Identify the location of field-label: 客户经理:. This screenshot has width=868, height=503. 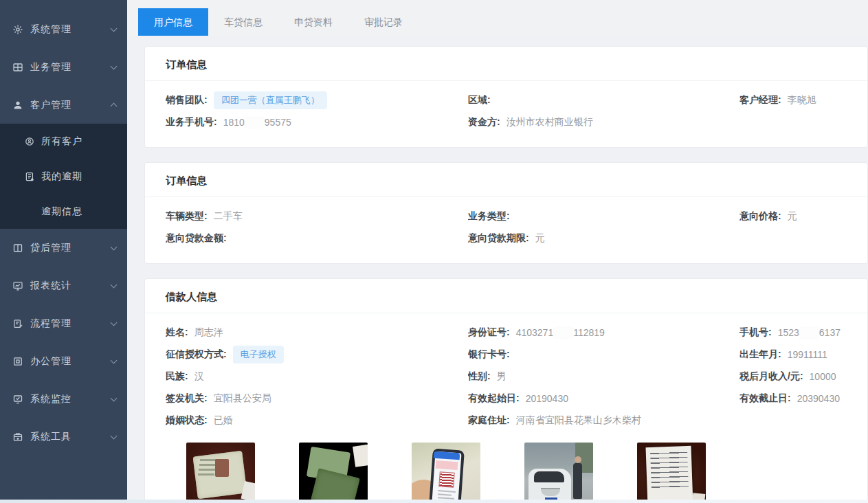
(760, 100).